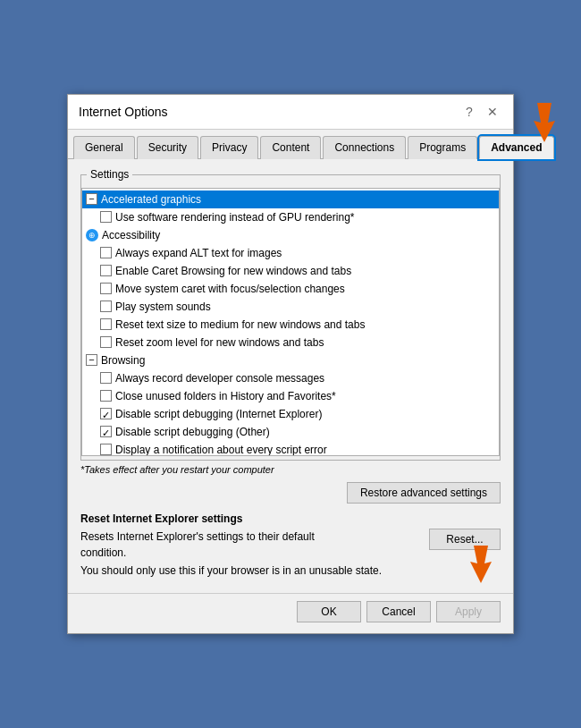 This screenshot has width=581, height=728. What do you see at coordinates (123, 112) in the screenshot?
I see `dialog-title: Internet Options` at bounding box center [123, 112].